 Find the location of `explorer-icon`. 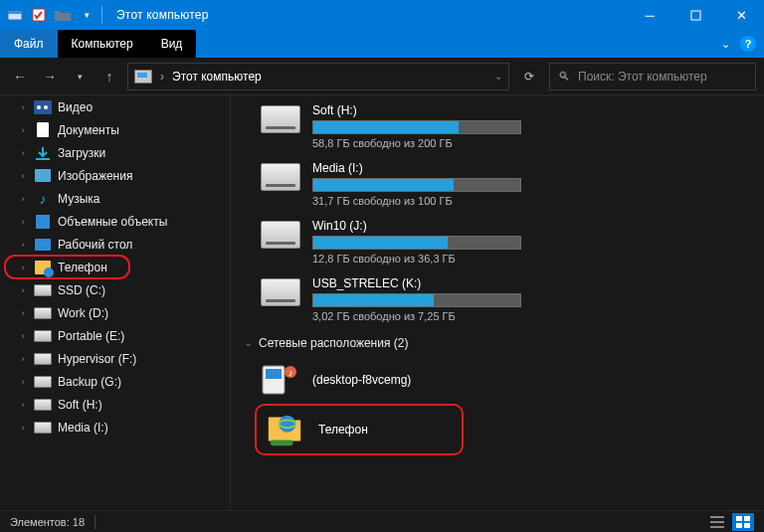

explorer-icon is located at coordinates (15, 15).